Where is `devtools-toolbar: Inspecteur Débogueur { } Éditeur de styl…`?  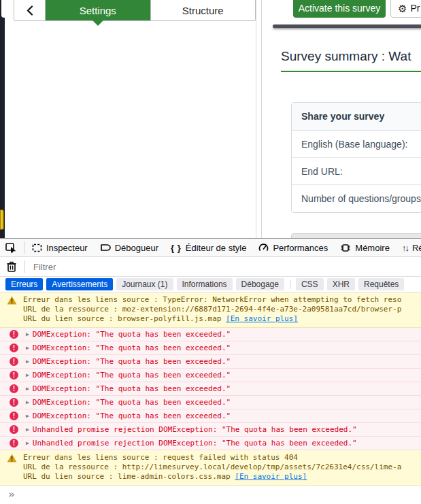
devtools-toolbar: Inspecteur Débogueur { } Éditeur de styl… is located at coordinates (211, 248).